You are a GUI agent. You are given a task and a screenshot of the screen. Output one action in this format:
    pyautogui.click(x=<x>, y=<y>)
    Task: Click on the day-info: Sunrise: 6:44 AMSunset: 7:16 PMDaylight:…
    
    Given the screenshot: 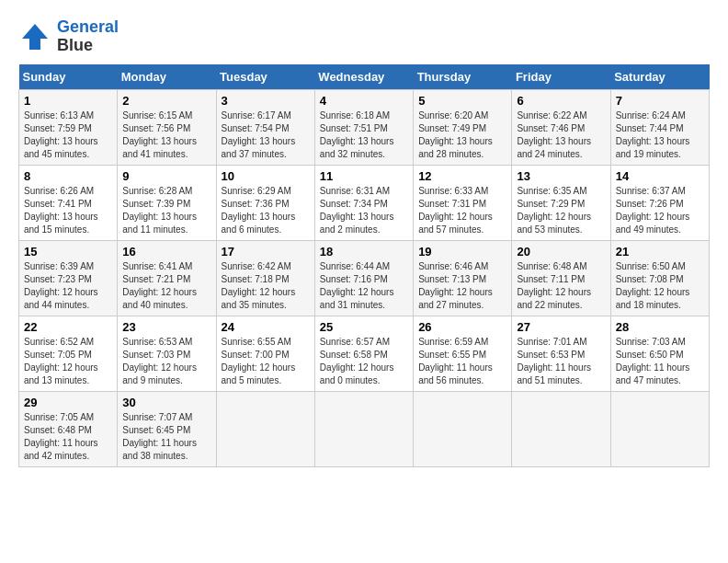 What is the action you would take?
    pyautogui.click(x=364, y=286)
    